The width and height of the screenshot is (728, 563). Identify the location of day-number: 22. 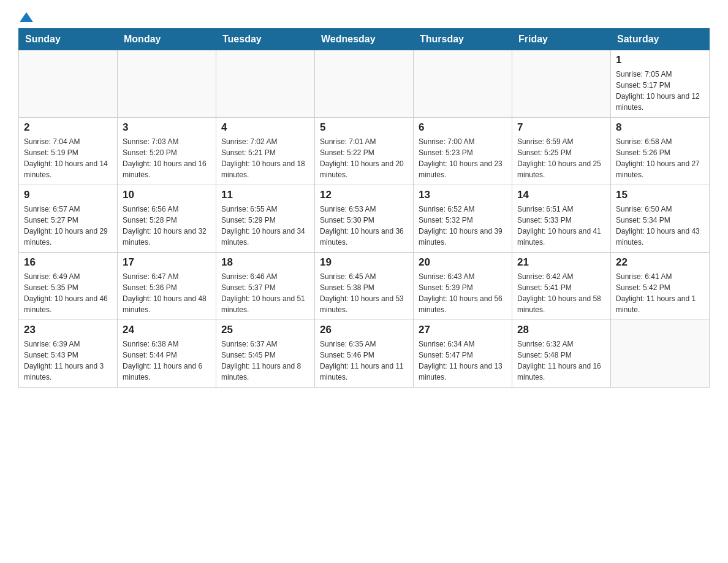
(660, 262).